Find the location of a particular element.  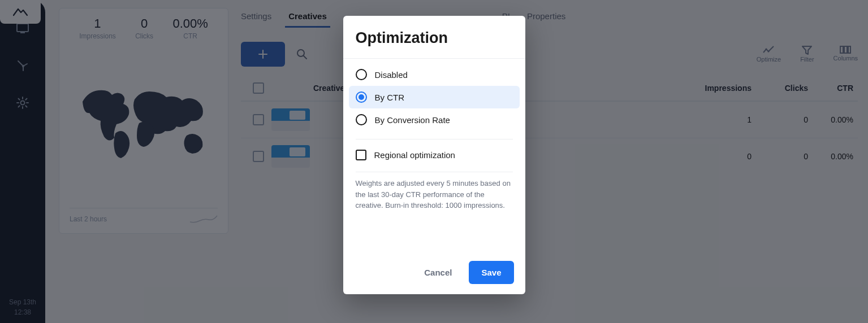

optimization-help-text: Weights are adjusted every 5 minutes bas… is located at coordinates (434, 197).